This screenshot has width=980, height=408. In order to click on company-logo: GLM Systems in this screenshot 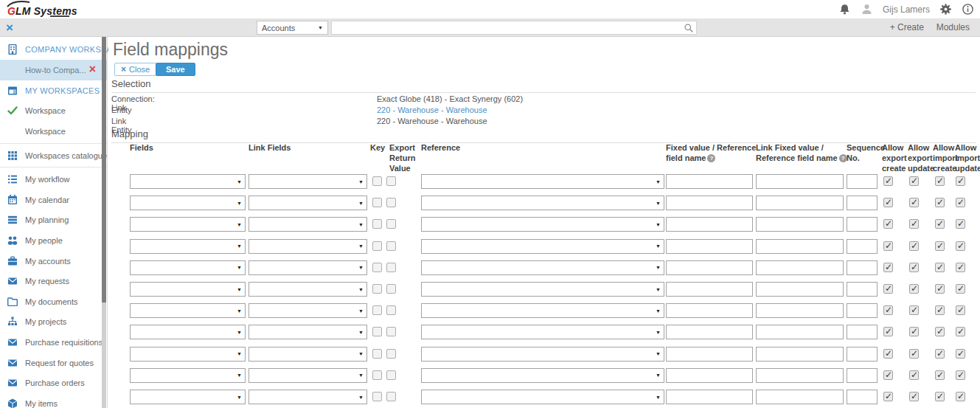, I will do `click(43, 10)`.